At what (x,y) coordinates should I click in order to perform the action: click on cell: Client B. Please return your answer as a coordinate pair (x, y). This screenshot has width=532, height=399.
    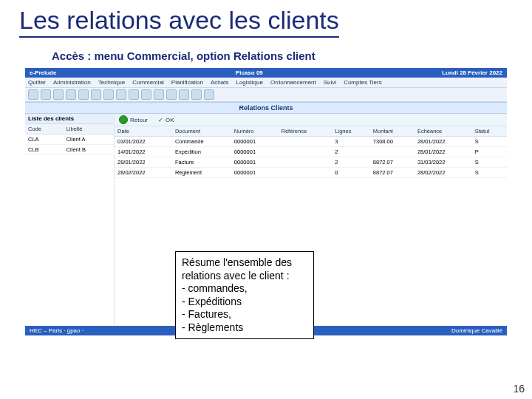
    Looking at the image, I should click on (89, 150).